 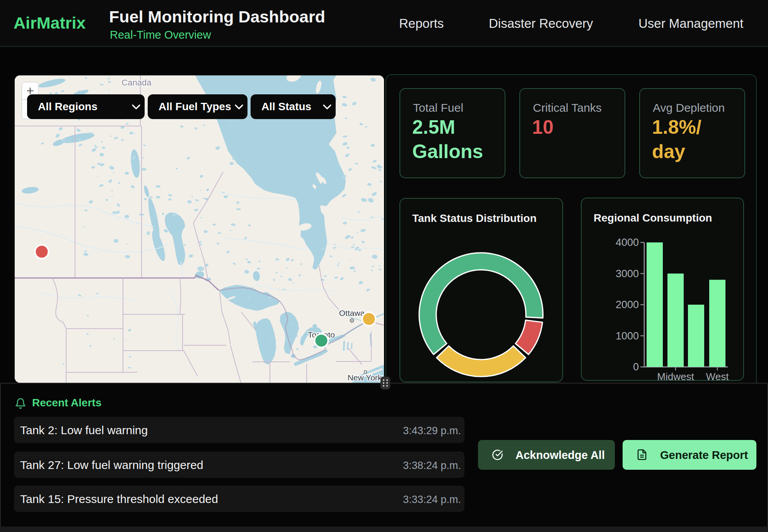 What do you see at coordinates (627, 336) in the screenshot?
I see `svg-text: 1000` at bounding box center [627, 336].